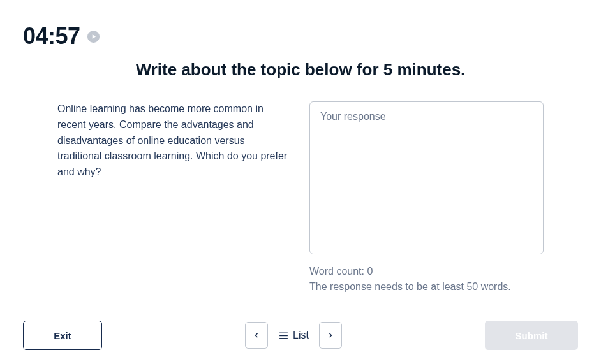 This screenshot has width=601, height=364. I want to click on next-button, so click(330, 335).